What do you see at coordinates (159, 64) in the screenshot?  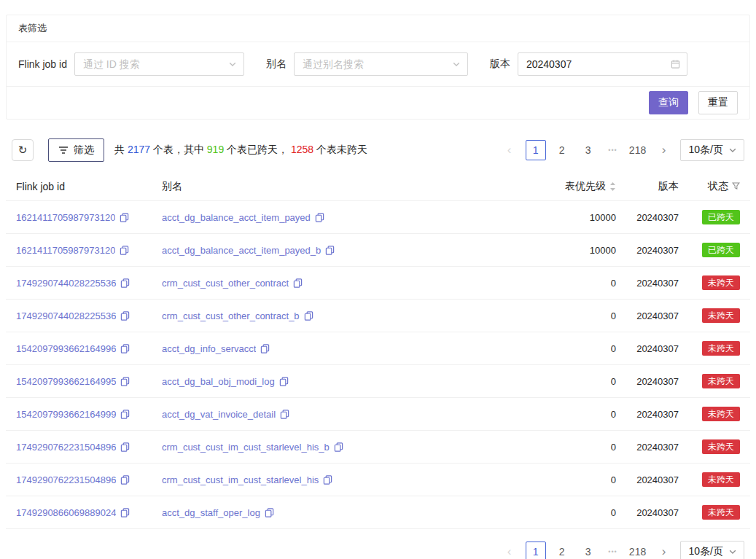 I see `flink-job-id-select` at bounding box center [159, 64].